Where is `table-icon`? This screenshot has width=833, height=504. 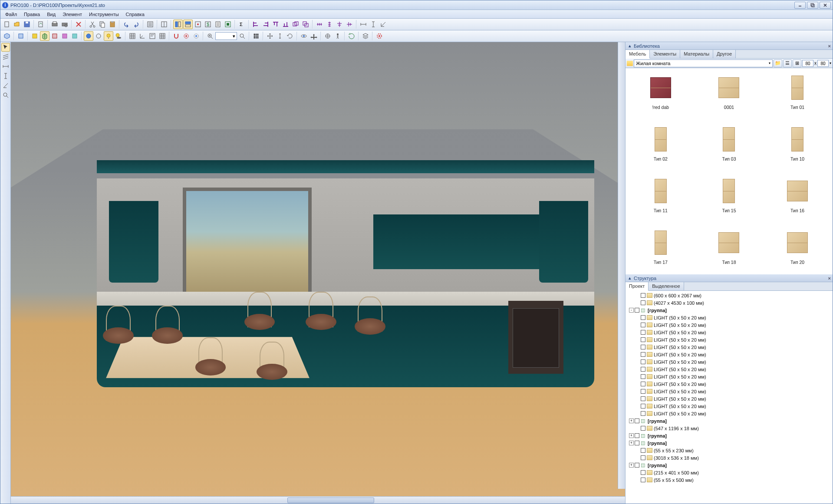 table-icon is located at coordinates (162, 36).